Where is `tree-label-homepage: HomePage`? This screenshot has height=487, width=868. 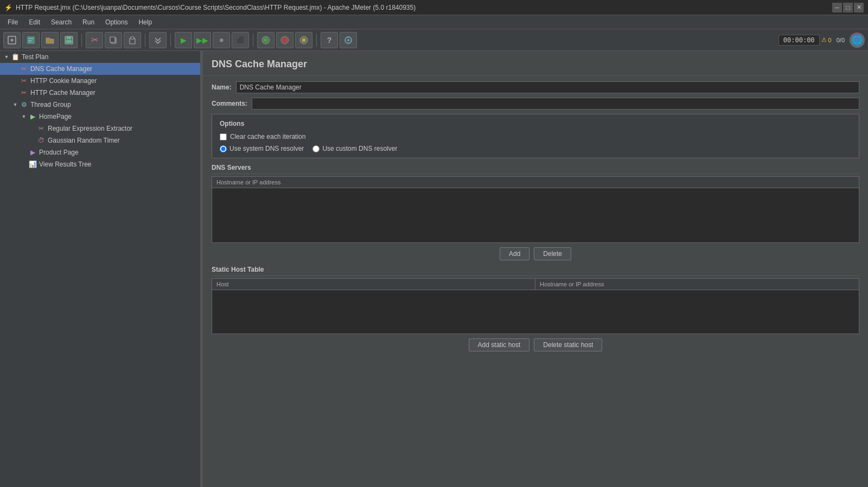
tree-label-homepage: HomePage is located at coordinates (55, 117).